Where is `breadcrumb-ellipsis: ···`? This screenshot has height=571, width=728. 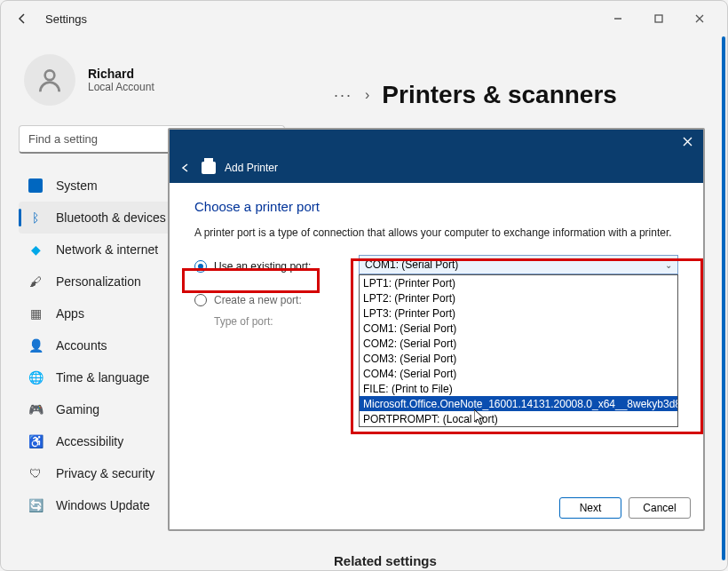 breadcrumb-ellipsis: ··· is located at coordinates (343, 96).